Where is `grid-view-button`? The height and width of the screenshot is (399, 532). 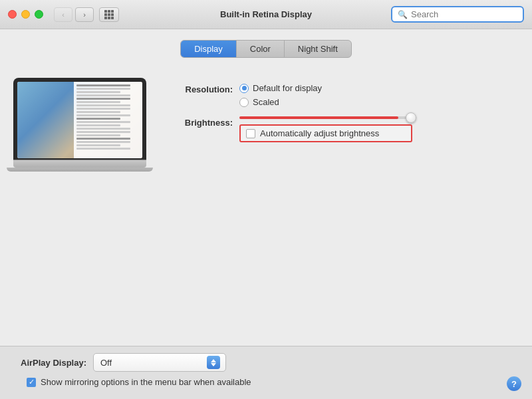
grid-view-button is located at coordinates (109, 15).